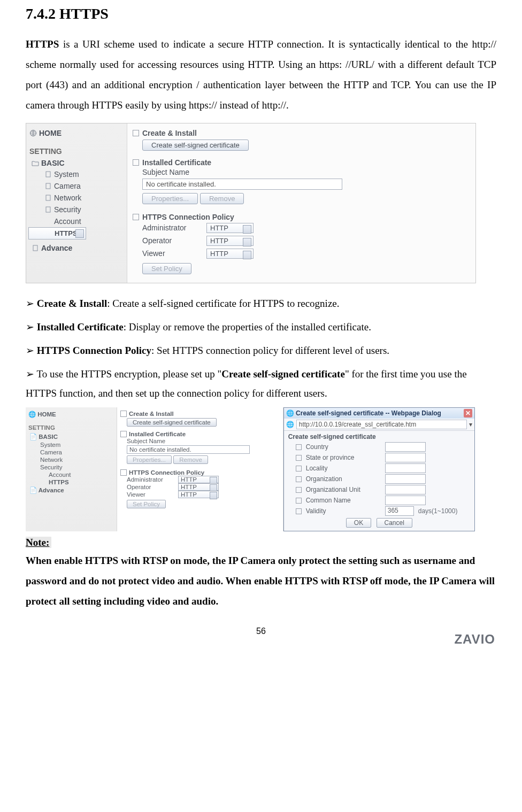 The image size is (522, 812). Describe the element at coordinates (57, 233) in the screenshot. I see `nav-https: HTTPS` at that location.